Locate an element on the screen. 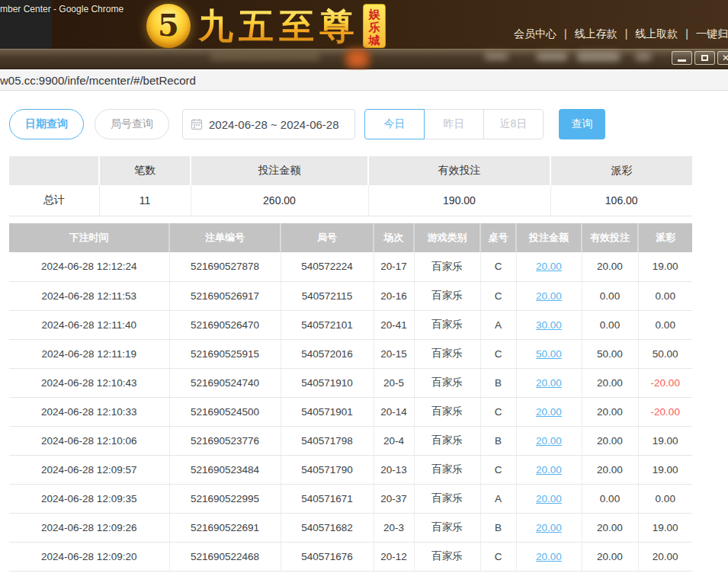  date-query-tab: 日期查询 is located at coordinates (47, 124).